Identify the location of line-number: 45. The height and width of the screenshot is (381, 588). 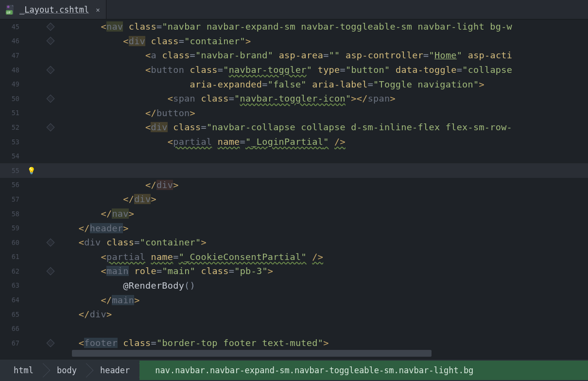
(12, 27).